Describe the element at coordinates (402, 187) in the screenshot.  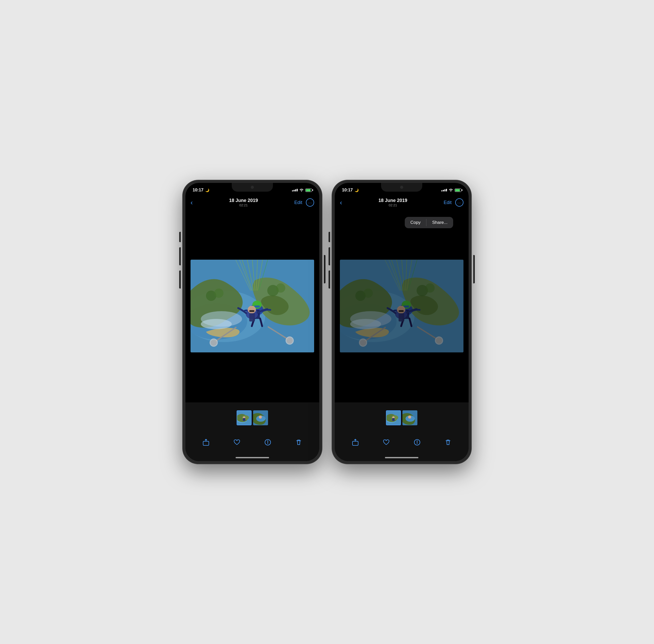
I see `camera-notch-right` at that location.